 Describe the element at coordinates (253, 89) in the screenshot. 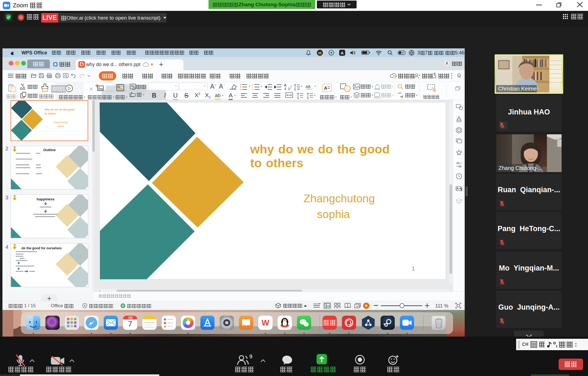

I see `svg-text: 3` at that location.